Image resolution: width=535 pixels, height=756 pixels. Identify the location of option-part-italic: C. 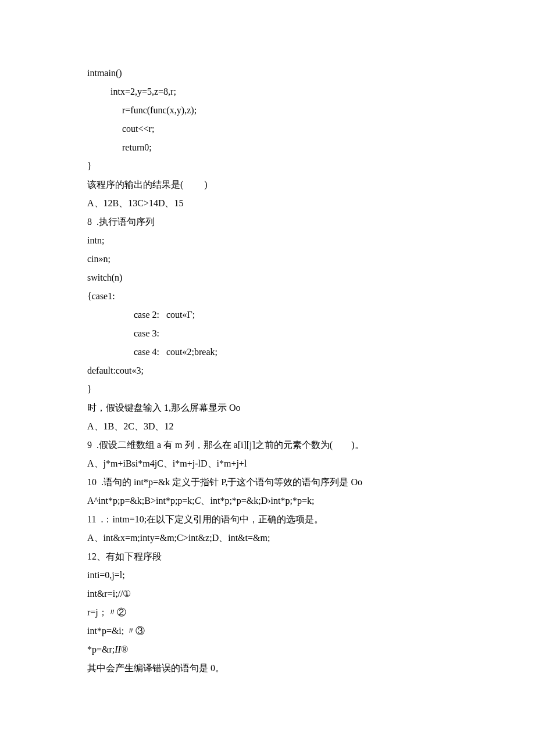
(198, 501).